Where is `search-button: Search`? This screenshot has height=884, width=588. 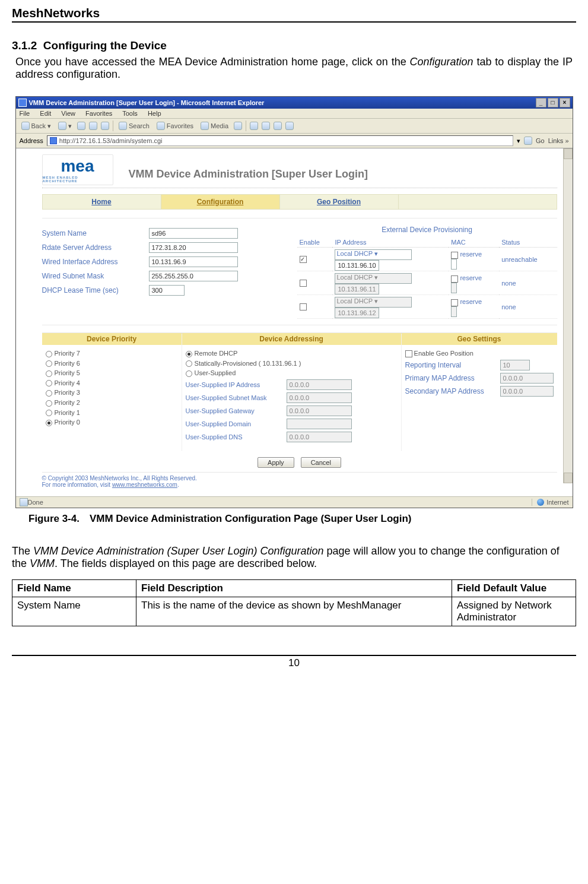
search-button: Search is located at coordinates (134, 126).